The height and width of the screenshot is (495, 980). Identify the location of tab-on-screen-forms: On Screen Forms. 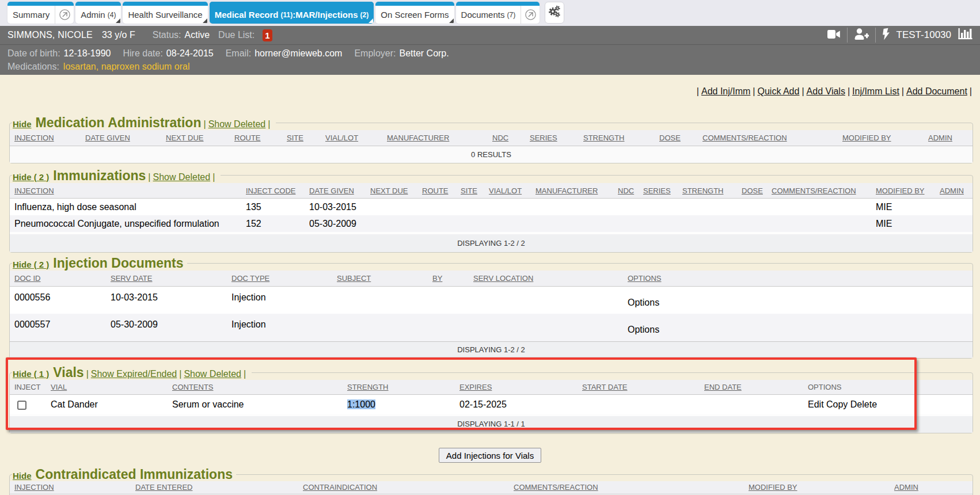
(415, 13).